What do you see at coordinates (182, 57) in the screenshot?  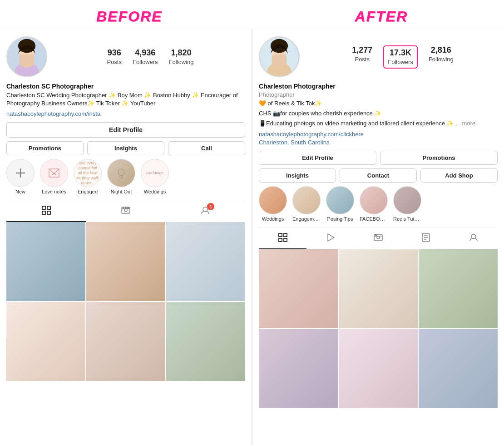 I see `before-following-stat: 1,820 Following` at bounding box center [182, 57].